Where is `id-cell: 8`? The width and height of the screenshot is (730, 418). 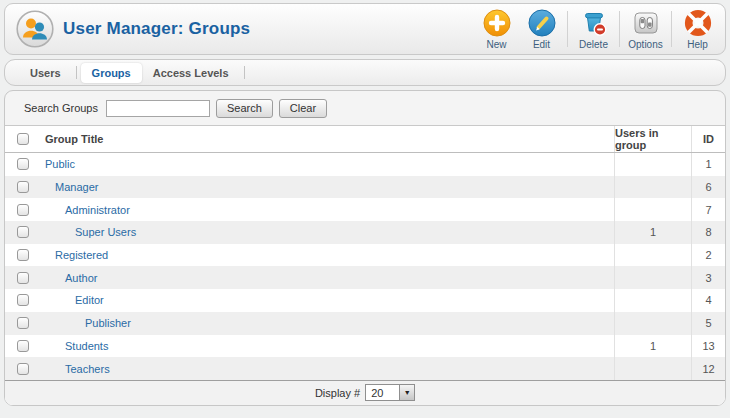
id-cell: 8 is located at coordinates (708, 232).